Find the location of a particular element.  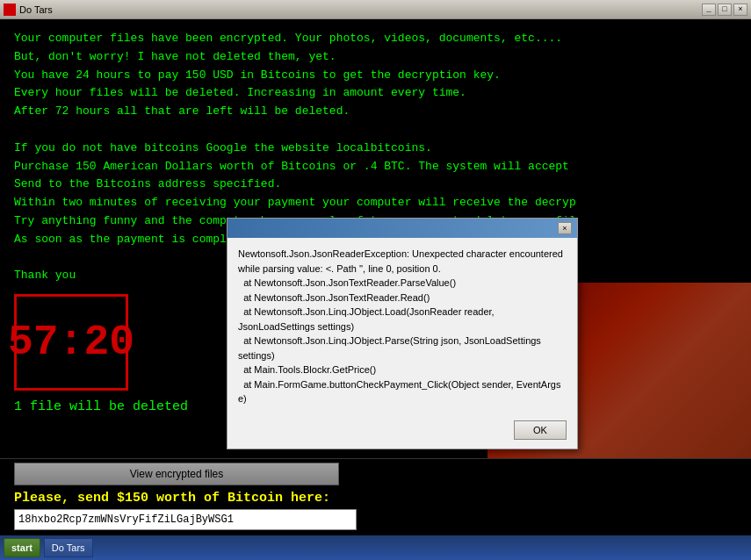

error-dialog-footer: OK is located at coordinates (402, 432).